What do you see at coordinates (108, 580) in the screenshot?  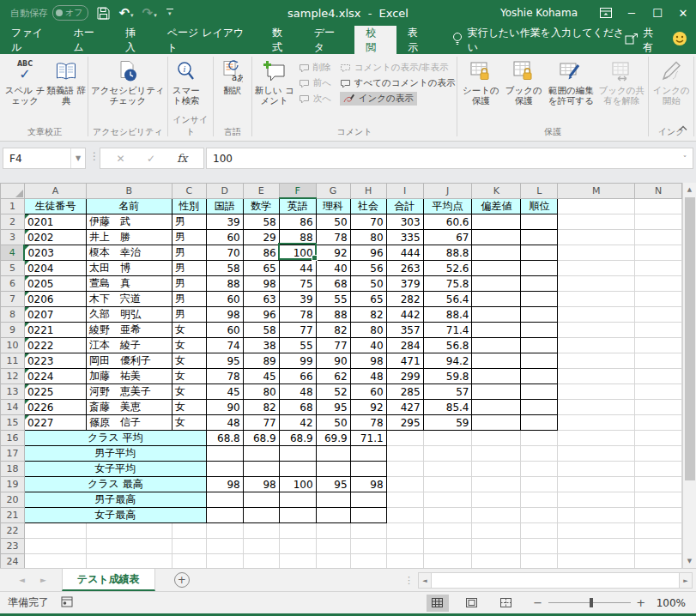 I see `sheet-tab-active: テスト成績表` at bounding box center [108, 580].